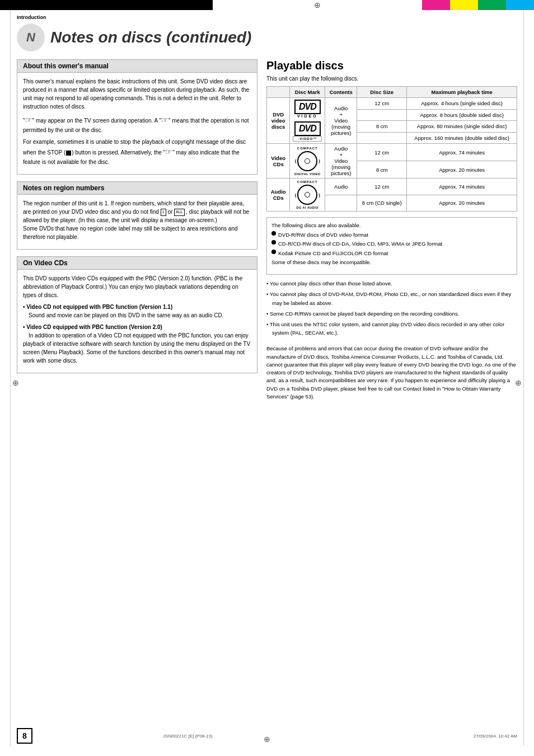 This screenshot has height=756, width=534. Describe the element at coordinates (137, 222) in the screenshot. I see `region-numbers-content: The region number of this unit is 1. If …` at that location.